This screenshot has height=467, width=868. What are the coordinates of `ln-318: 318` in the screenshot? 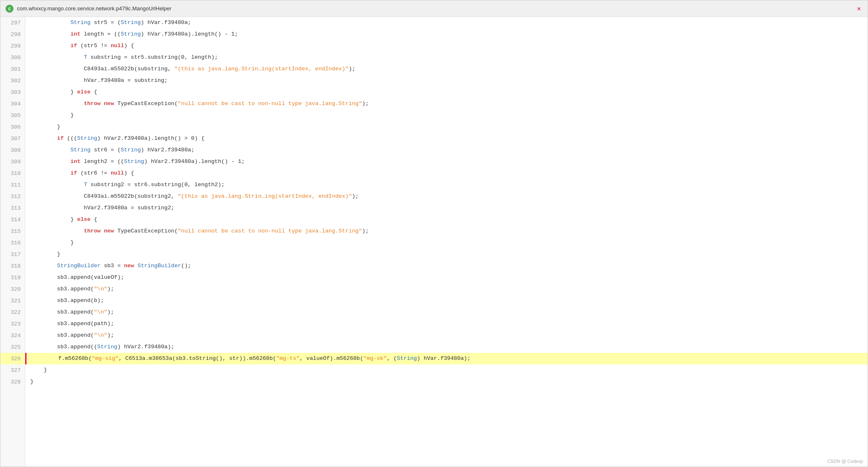 It's located at (12, 266).